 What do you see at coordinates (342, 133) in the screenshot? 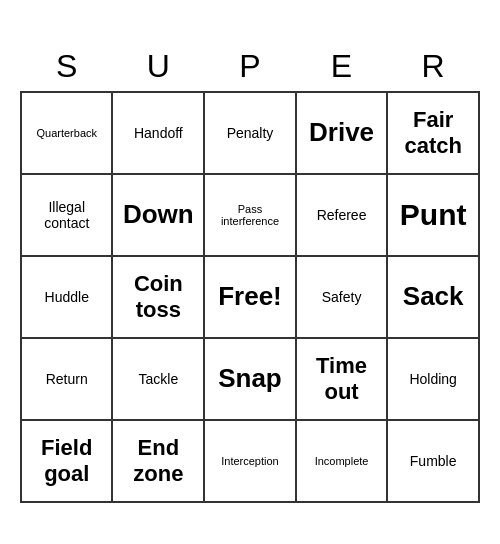
I see `bingo-cell: Drive` at bounding box center [342, 133].